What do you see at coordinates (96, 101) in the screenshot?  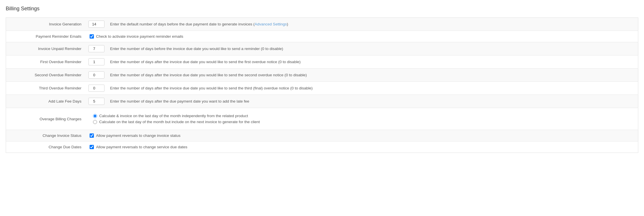 I see `input-cell-add-late-fee-days` at bounding box center [96, 101].